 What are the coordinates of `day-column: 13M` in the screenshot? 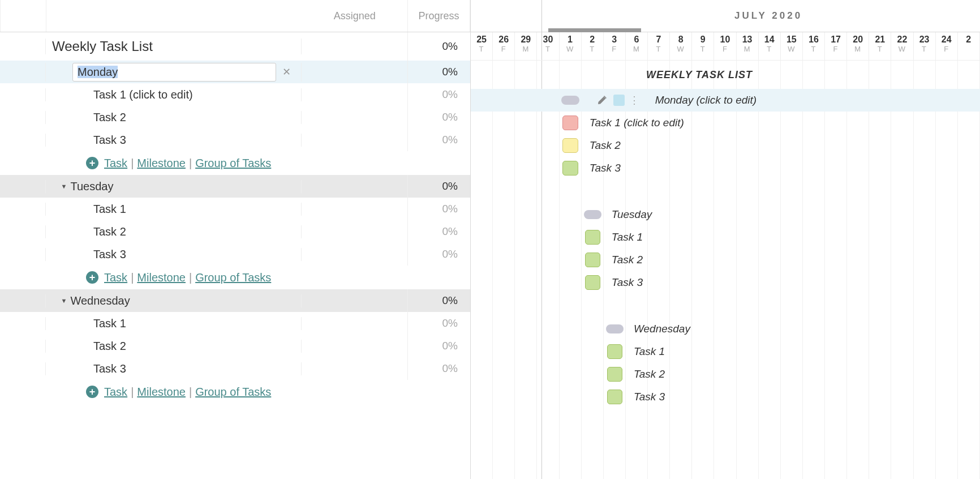 It's located at (748, 46).